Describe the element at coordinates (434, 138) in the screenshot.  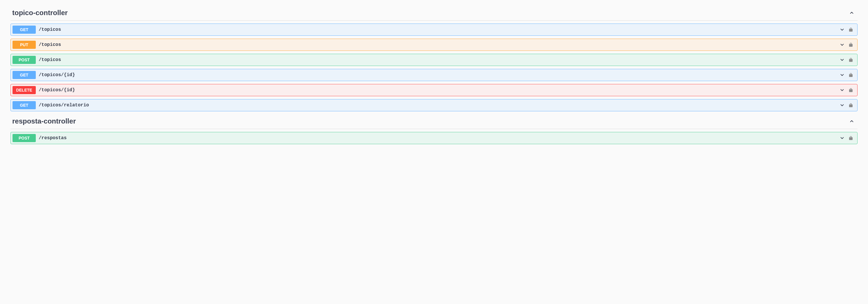
I see `endpoint-row: POST /respostas` at that location.